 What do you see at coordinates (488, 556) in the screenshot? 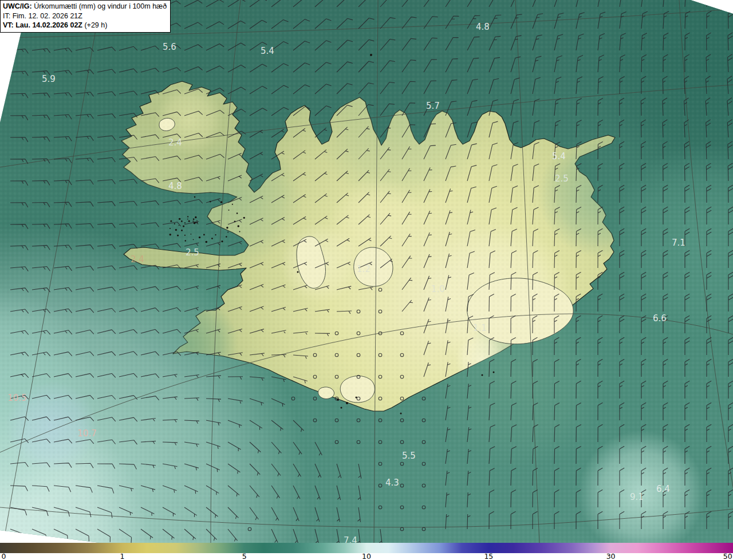
I see `colorbar-tick-label: 15` at bounding box center [488, 556].